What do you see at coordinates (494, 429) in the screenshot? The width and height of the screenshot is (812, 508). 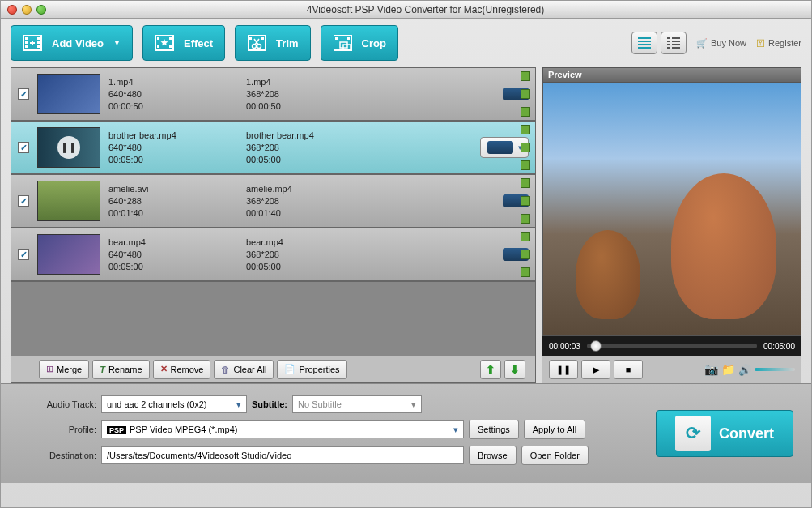 I see `settings-button: Settings` at bounding box center [494, 429].